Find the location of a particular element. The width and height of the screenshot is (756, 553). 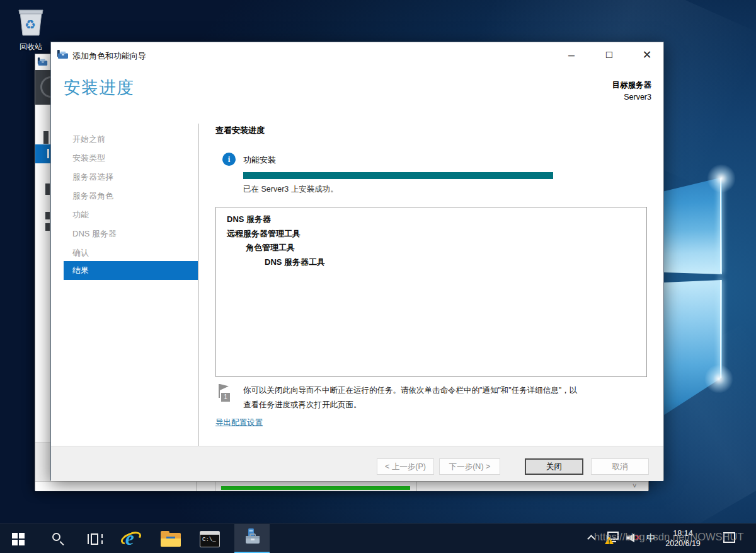

ime-indicator: 中 is located at coordinates (651, 538).